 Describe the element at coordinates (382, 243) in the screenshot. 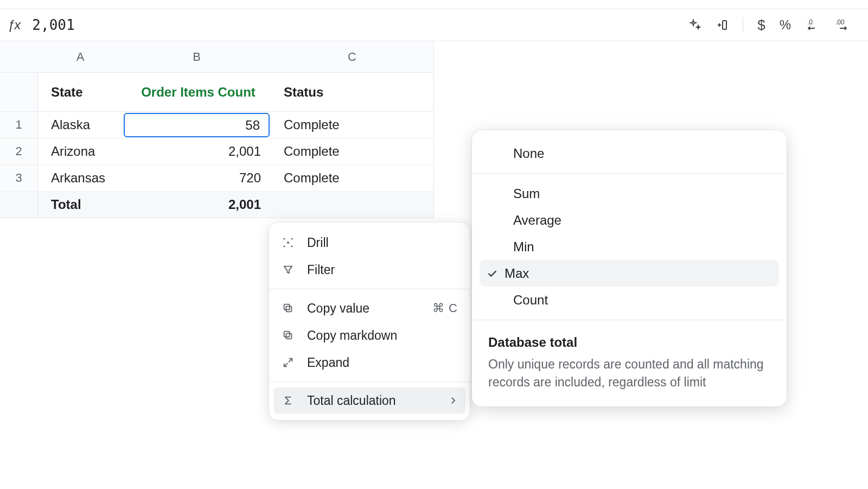

I see `menu-label: Drill` at that location.